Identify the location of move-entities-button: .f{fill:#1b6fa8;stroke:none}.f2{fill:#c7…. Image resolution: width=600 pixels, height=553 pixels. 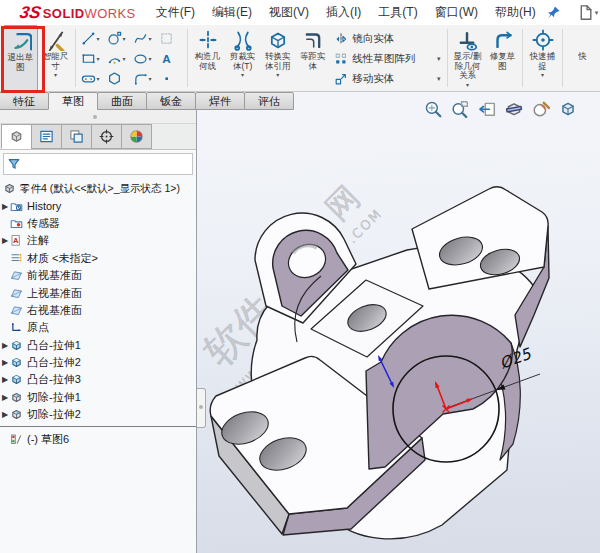
(388, 79).